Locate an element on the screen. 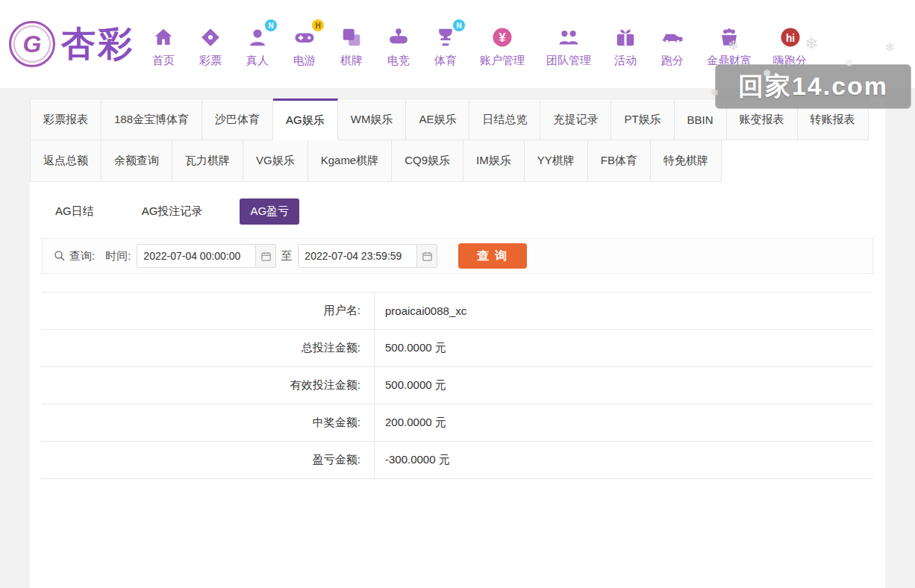 The height and width of the screenshot is (588, 915). report-tab: Kgame棋牌 is located at coordinates (351, 161).